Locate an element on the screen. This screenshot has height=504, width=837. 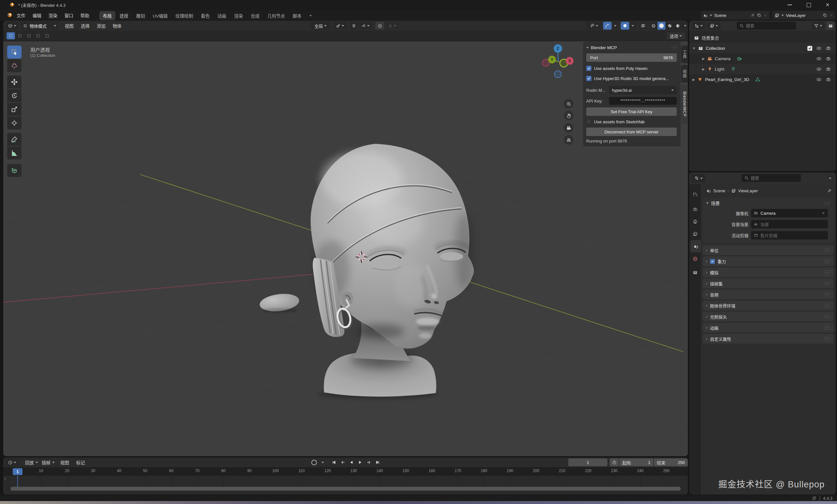
tool-scale is located at coordinates (14, 109).